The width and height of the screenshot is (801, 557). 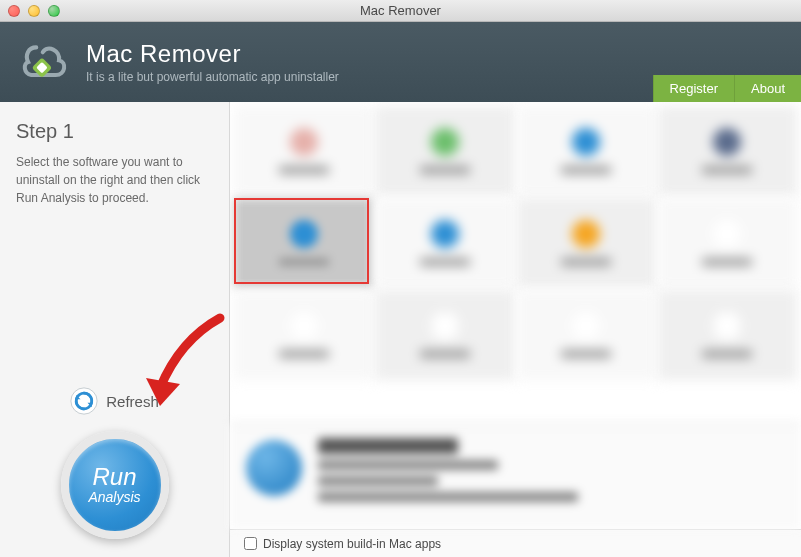 What do you see at coordinates (54, 11) in the screenshot?
I see `zoom-window-button` at bounding box center [54, 11].